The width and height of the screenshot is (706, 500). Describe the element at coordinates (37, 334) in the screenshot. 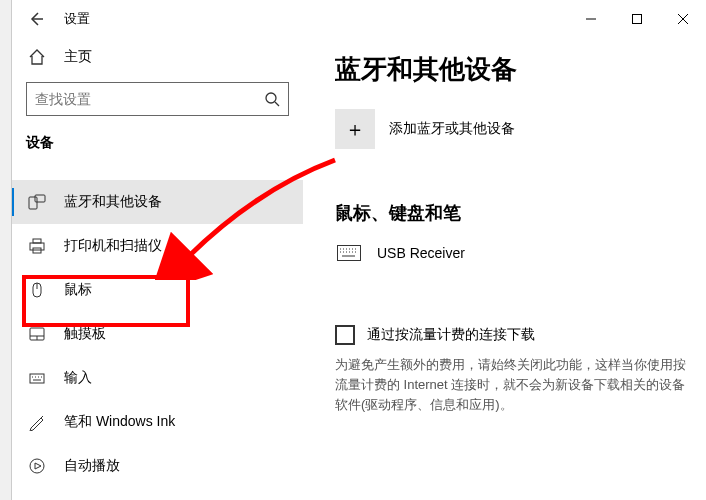

I see `touchpad-icon` at that location.